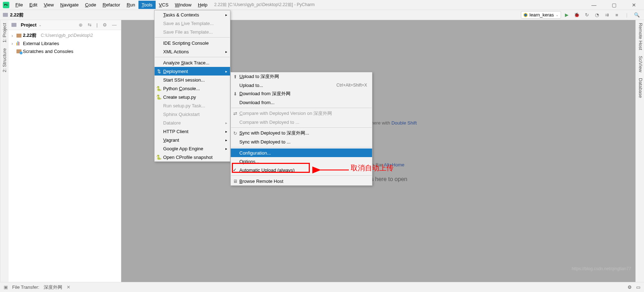  What do you see at coordinates (192, 86) in the screenshot?
I see `tools-menu-popup: Tasks & Contexts▸Save as Live Template..…` at bounding box center [192, 86].